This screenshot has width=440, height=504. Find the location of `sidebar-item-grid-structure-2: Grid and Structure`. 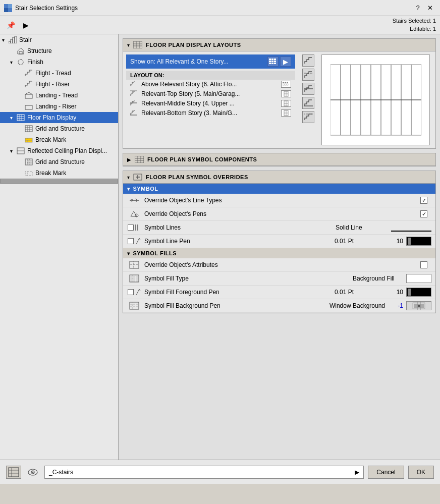

sidebar-item-grid-structure-2: Grid and Structure is located at coordinates (59, 162).